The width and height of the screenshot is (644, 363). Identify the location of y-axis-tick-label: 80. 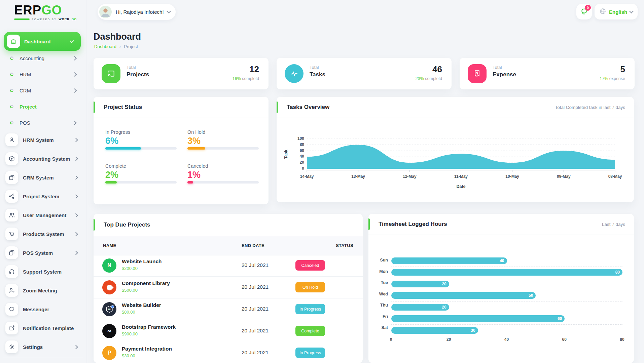
(297, 145).